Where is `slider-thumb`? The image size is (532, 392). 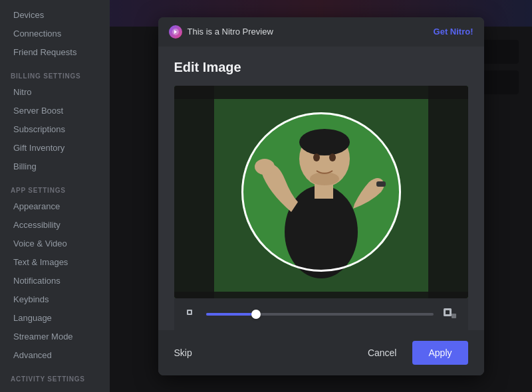
slider-thumb is located at coordinates (256, 314).